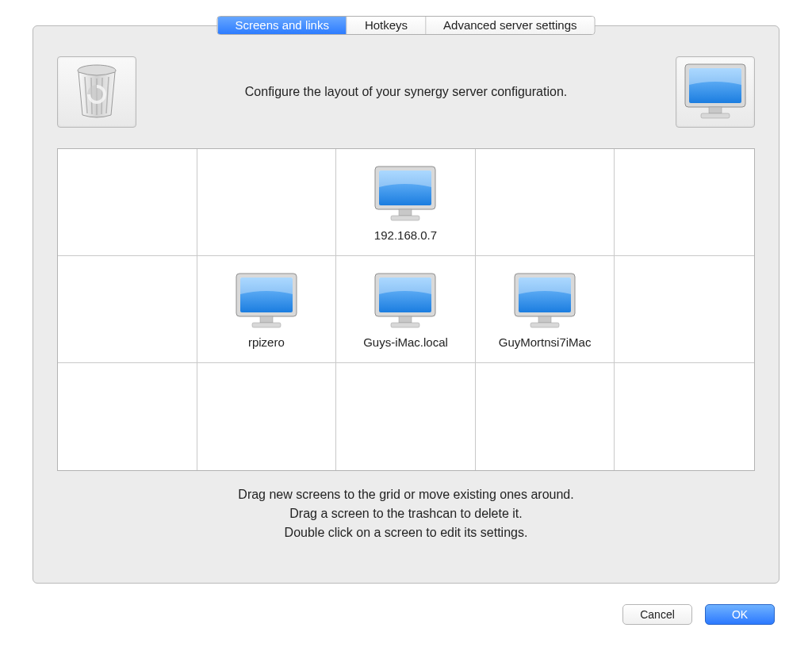 This screenshot has width=812, height=647. I want to click on footer-line: Drag new screens to the grid or move exi…, so click(406, 495).